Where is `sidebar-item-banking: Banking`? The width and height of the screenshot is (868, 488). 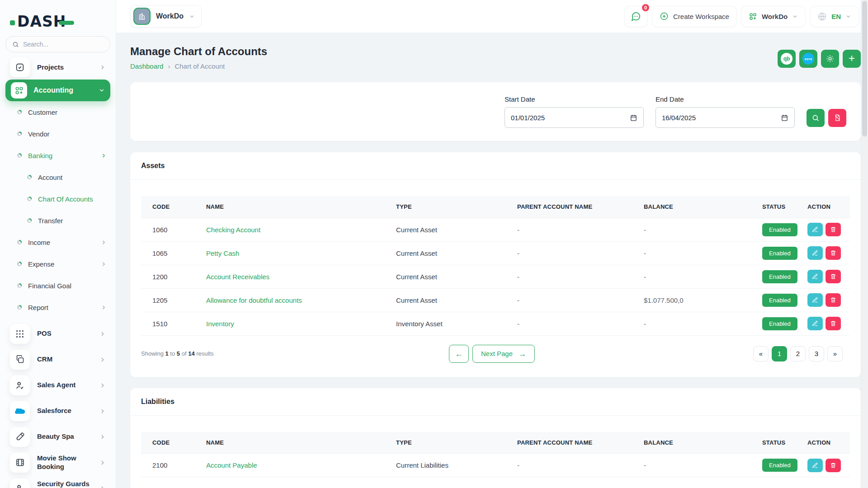
sidebar-item-banking: Banking is located at coordinates (58, 155).